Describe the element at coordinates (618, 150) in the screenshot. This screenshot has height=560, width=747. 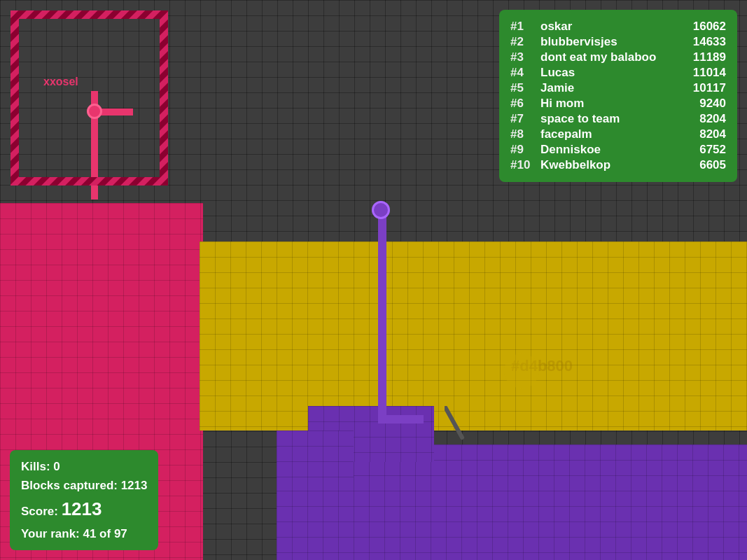
I see `leaderboard-row: #9Denniskoe6752` at that location.